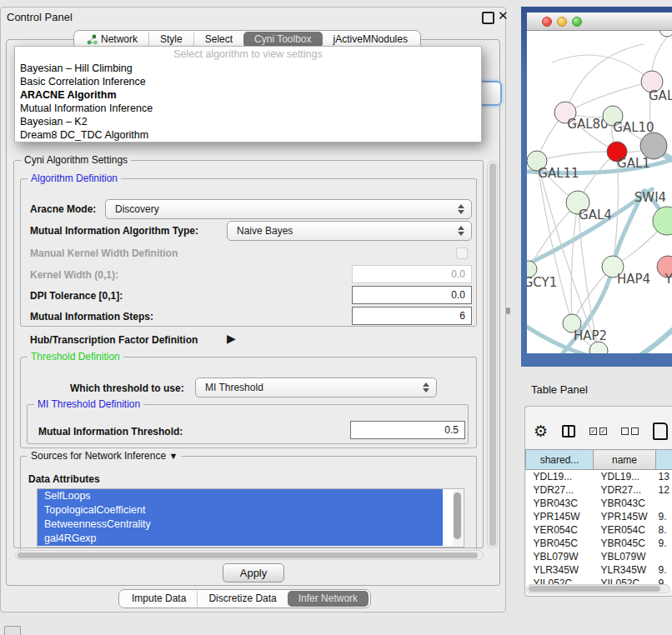 The image size is (672, 635). What do you see at coordinates (74, 178) in the screenshot?
I see `algorithm-definition-title: Algorithm Definition` at bounding box center [74, 178].